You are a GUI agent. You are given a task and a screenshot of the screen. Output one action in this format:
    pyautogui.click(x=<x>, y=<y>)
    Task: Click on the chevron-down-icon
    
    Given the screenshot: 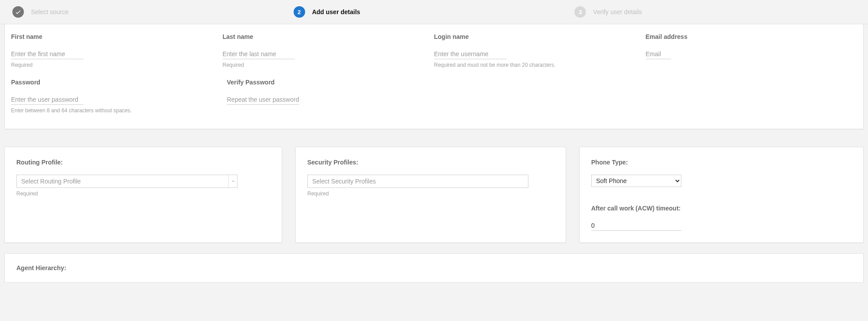 What is the action you would take?
    pyautogui.click(x=231, y=181)
    